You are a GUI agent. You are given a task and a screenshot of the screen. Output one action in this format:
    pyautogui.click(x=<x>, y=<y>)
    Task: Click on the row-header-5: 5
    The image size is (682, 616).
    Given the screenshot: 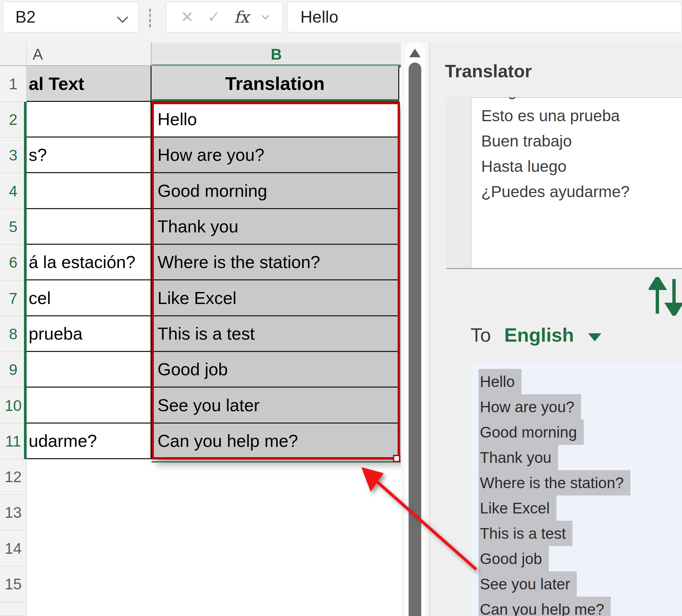 What is the action you would take?
    pyautogui.click(x=14, y=227)
    